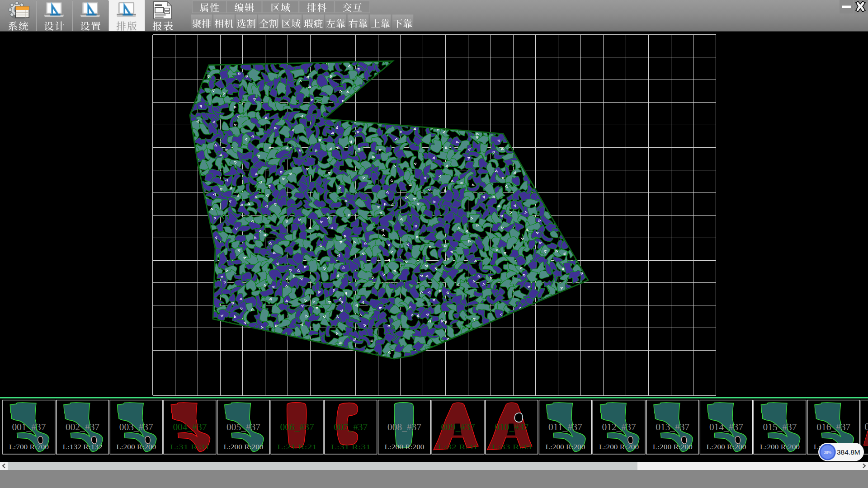 This screenshot has height=488, width=868. What do you see at coordinates (866, 427) in the screenshot?
I see `svg-text: 0` at bounding box center [866, 427].